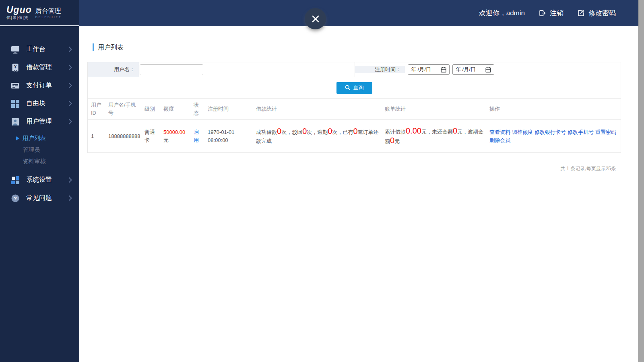 The width and height of the screenshot is (644, 362). I want to click on sidebar: Uguo 优|果|信|贷 后台管理 DELPSHIFT 工作台 ¥ 借款管理, so click(39, 181).